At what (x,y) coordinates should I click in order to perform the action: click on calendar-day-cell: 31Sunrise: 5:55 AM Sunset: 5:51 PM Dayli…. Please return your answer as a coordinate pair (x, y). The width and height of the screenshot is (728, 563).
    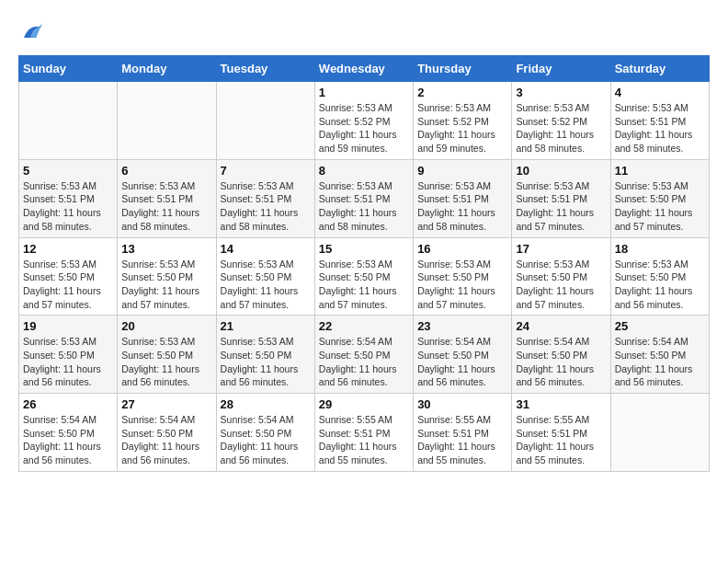
    Looking at the image, I should click on (561, 432).